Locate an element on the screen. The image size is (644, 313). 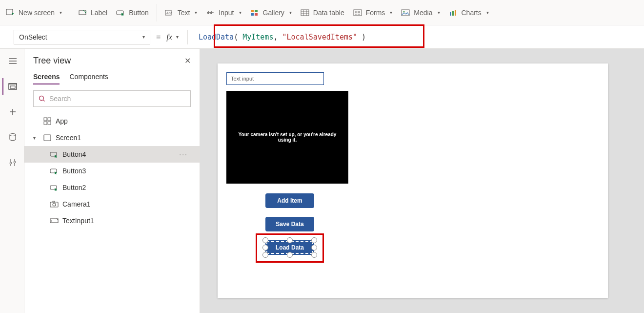
property-select: OnSelect ▾ is located at coordinates (82, 37).